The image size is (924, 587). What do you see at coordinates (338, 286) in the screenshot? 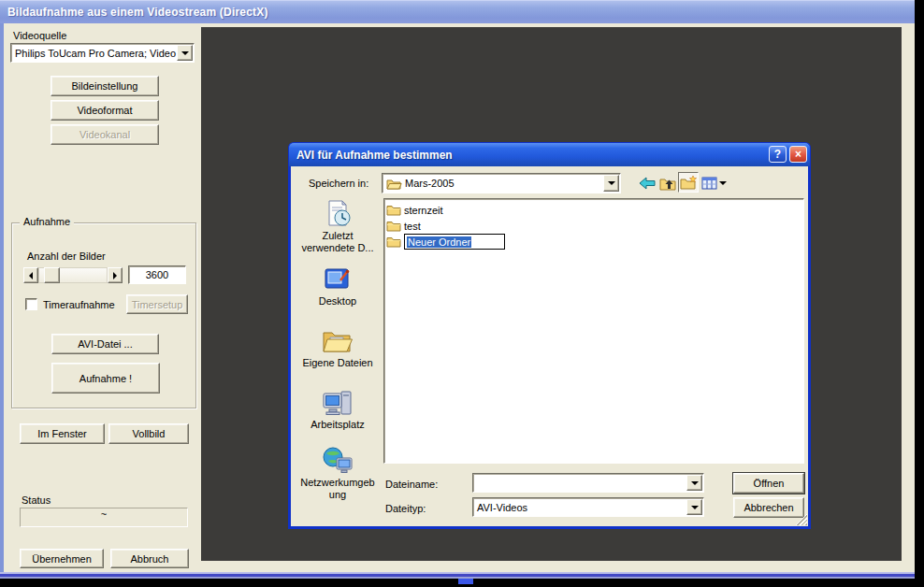
I see `place-desktop: Desktop` at bounding box center [338, 286].